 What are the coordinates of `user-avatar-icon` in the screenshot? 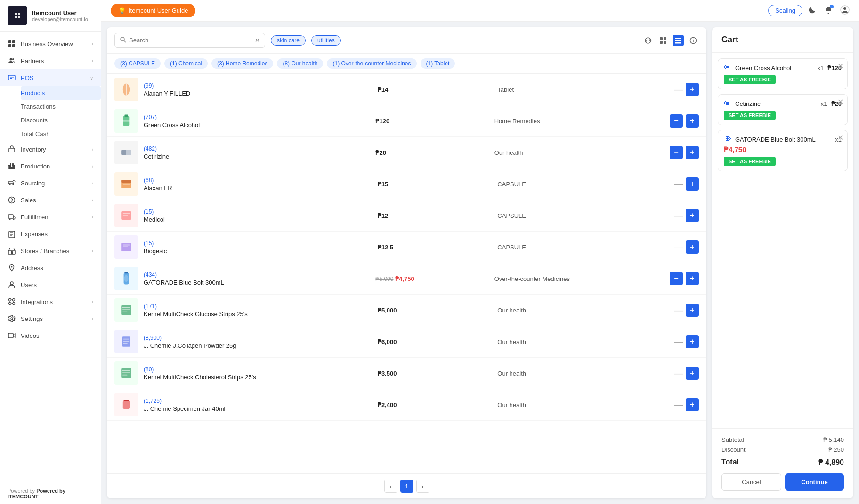 It's located at (845, 10).